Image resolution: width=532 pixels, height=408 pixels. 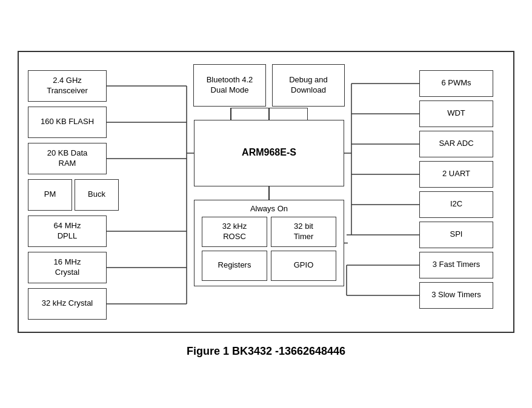 I want to click on rosc-block: 32 kHz ROSC, so click(x=234, y=232).